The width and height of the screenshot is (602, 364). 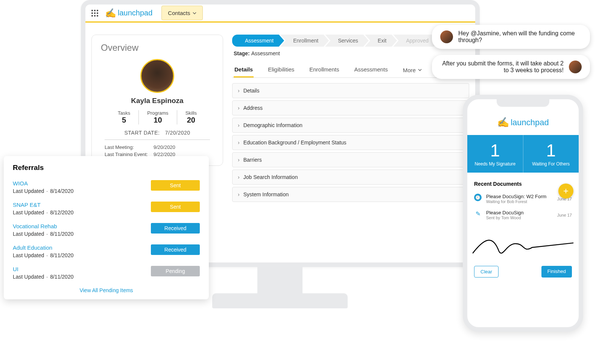 What do you see at coordinates (551, 154) in the screenshot?
I see `tile-waiting-others: 1 Waiting For Others` at bounding box center [551, 154].